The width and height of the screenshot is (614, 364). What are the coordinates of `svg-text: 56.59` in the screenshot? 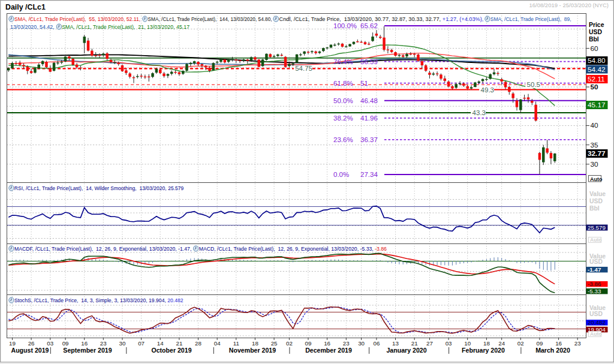 It's located at (369, 62).